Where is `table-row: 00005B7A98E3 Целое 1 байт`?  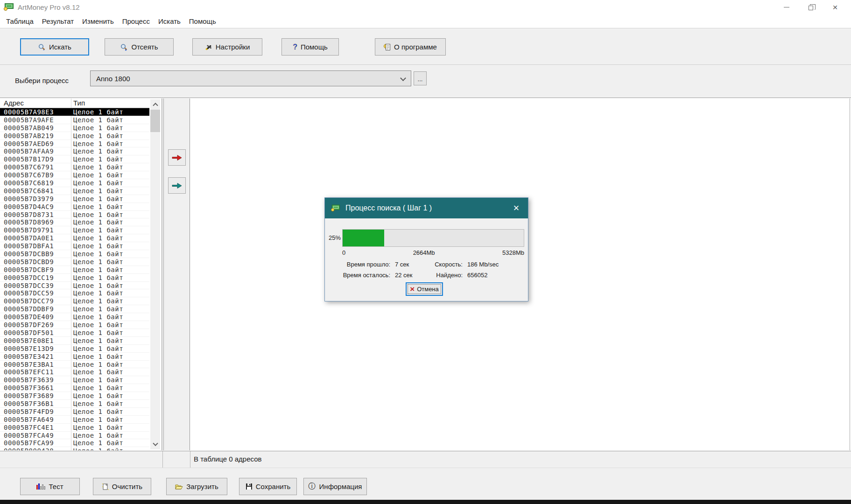
table-row: 00005B7A98E3 Целое 1 байт is located at coordinates (75, 112).